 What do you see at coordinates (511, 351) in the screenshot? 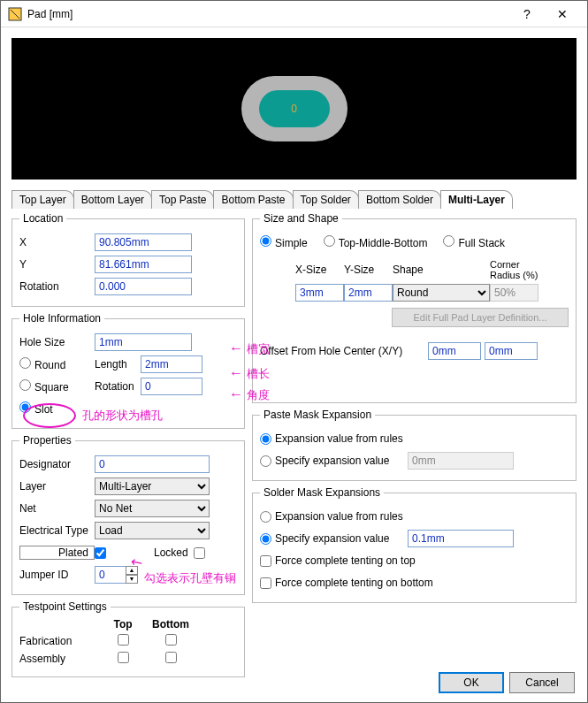
I see `offset-y-input` at bounding box center [511, 351].